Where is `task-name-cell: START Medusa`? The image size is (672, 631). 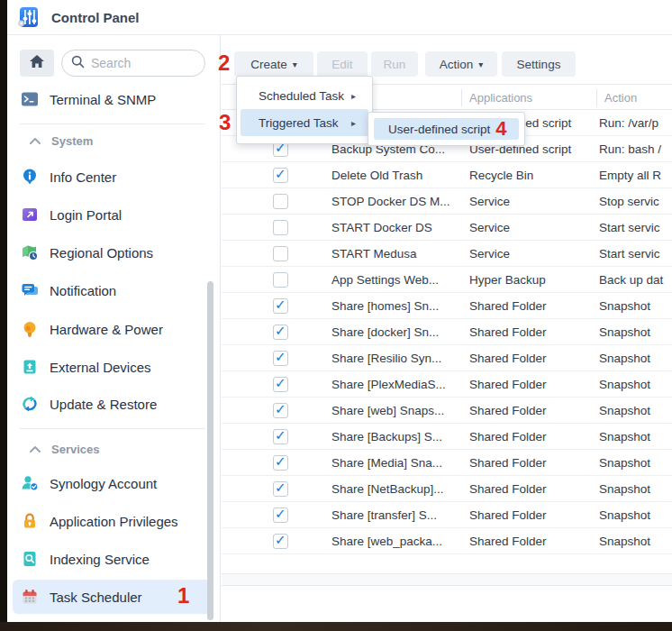 task-name-cell: START Medusa is located at coordinates (375, 254).